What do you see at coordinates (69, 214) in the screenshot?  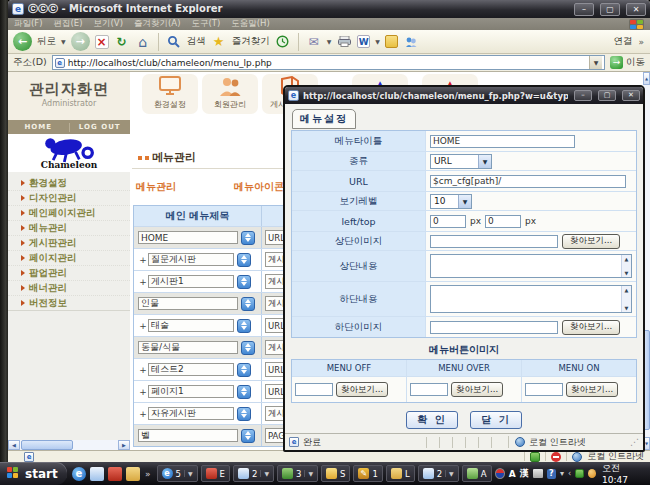 I see `sidebar-item-mainpage: 메인페이지관리` at bounding box center [69, 214].